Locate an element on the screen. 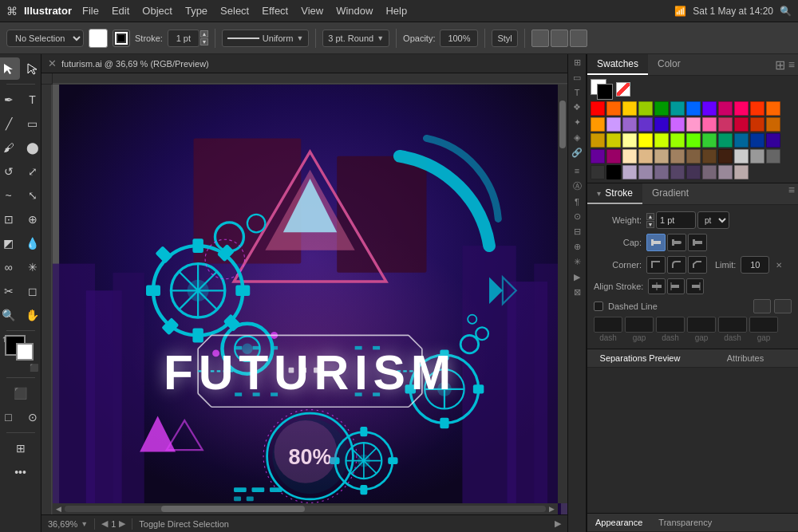 This screenshot has width=798, height=532. stroke-down-arrow: ▼ is located at coordinates (204, 41).